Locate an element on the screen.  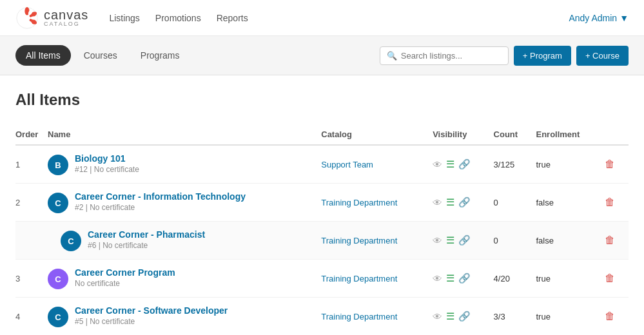
add-program-button: + Program is located at coordinates (543, 55).